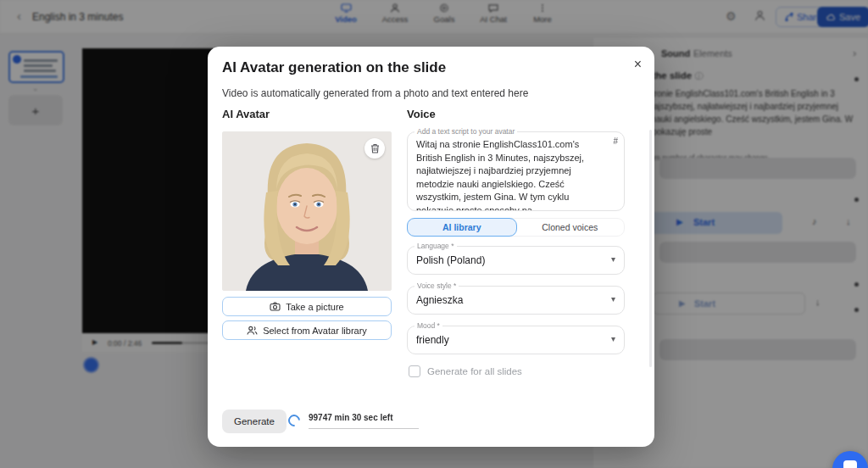 This screenshot has width=868, height=468. I want to click on time-left-label: 99747 min 30 sec left, so click(364, 421).